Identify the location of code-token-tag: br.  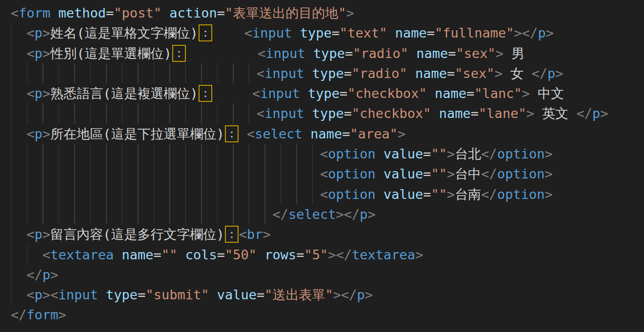
(255, 234).